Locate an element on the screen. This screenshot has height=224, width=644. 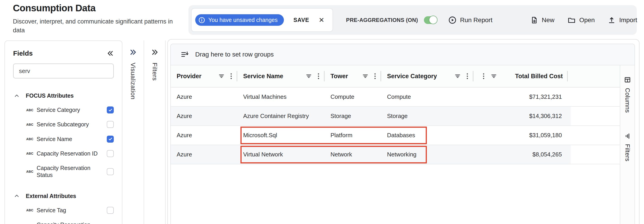
visualization-tab-label: Visualization is located at coordinates (133, 81).